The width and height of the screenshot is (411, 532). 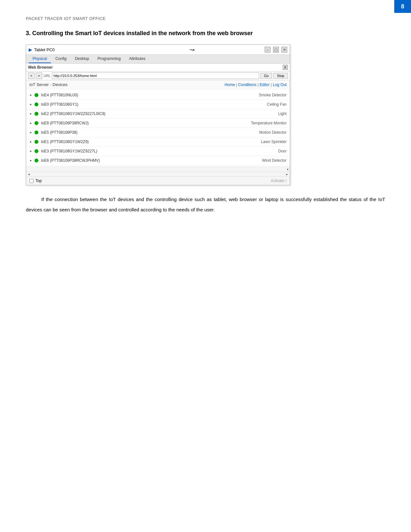 I want to click on nav-links: Home | Conditions | Editor | Log Out, so click(x=256, y=85).